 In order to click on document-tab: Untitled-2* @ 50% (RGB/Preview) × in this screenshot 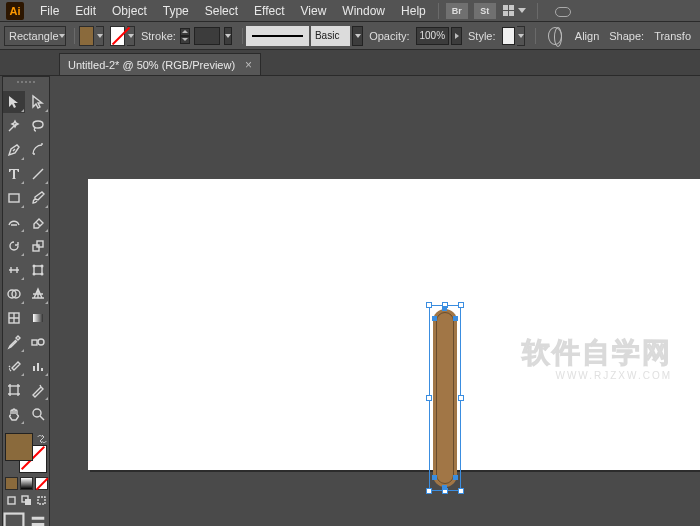, I will do `click(160, 64)`.